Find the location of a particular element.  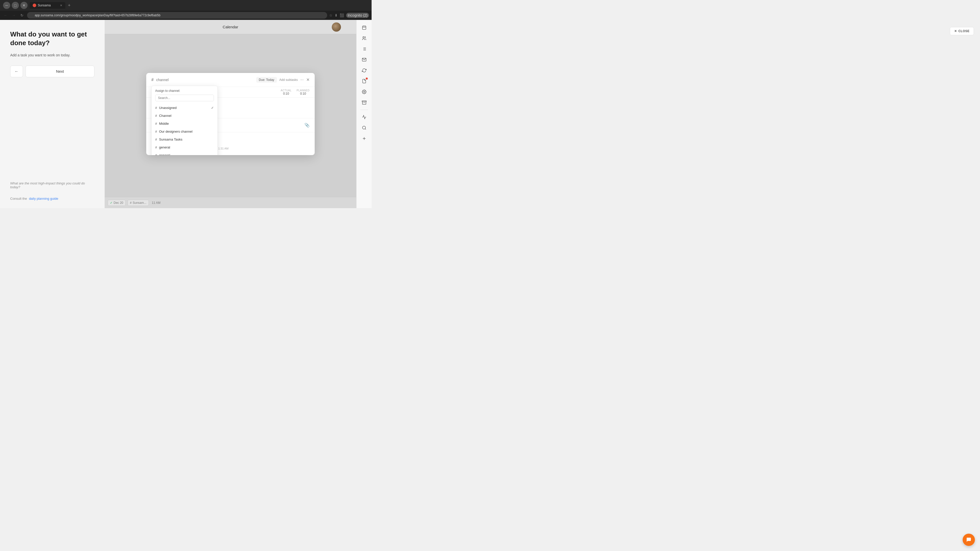

actual-label: ACTUAL is located at coordinates (286, 91).